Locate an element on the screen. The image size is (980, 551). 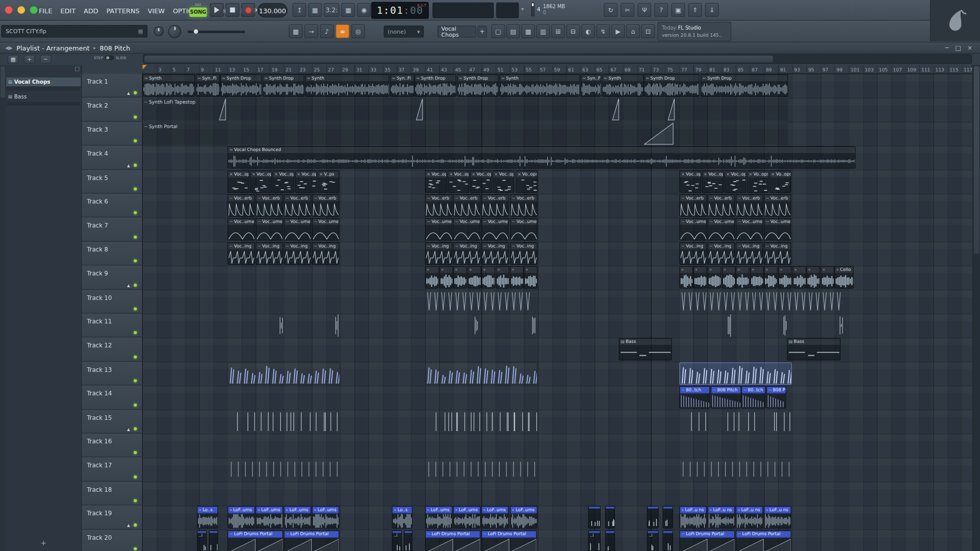
step-edit-icon: ↥ is located at coordinates (299, 10).